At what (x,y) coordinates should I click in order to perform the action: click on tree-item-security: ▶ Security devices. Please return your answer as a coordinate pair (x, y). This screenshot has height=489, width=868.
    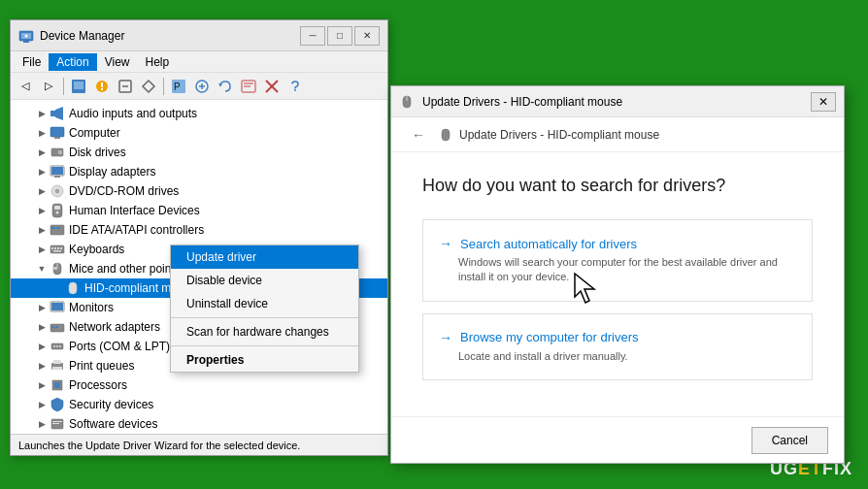
    Looking at the image, I should click on (199, 405).